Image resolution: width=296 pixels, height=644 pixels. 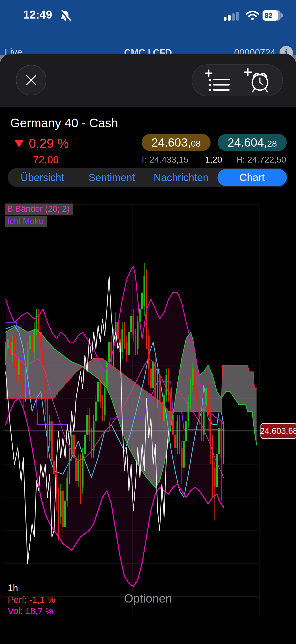 What do you see at coordinates (171, 142) in the screenshot?
I see `sell-price: 24.603,` at bounding box center [171, 142].